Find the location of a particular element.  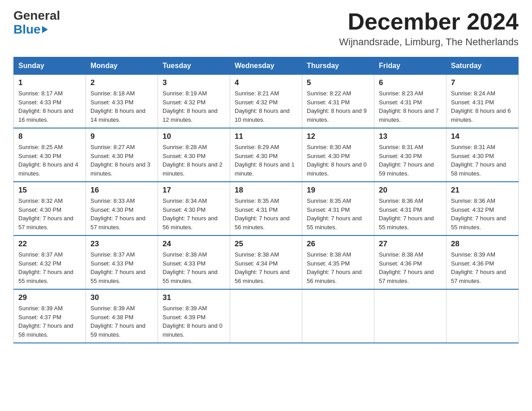

day-of-week-header: Saturday is located at coordinates (483, 66).